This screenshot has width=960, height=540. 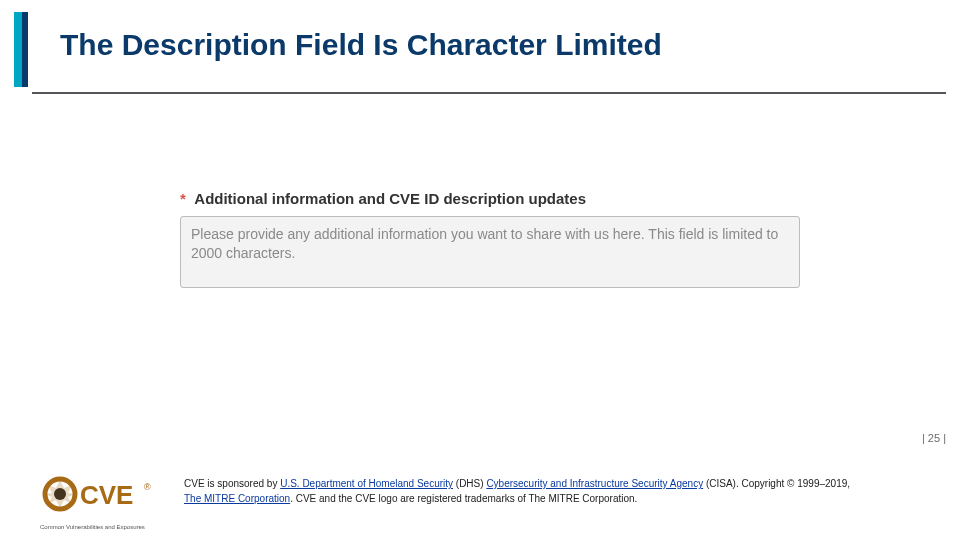 What do you see at coordinates (390, 198) in the screenshot?
I see `field-label: Additional information and CVE ID descri…` at bounding box center [390, 198].